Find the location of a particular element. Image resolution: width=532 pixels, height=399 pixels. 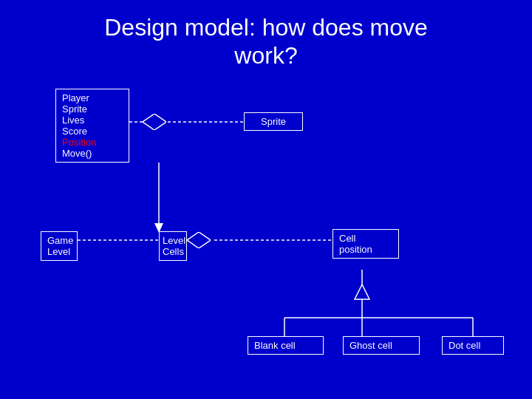

level-cells-line1: Level is located at coordinates (173, 241).